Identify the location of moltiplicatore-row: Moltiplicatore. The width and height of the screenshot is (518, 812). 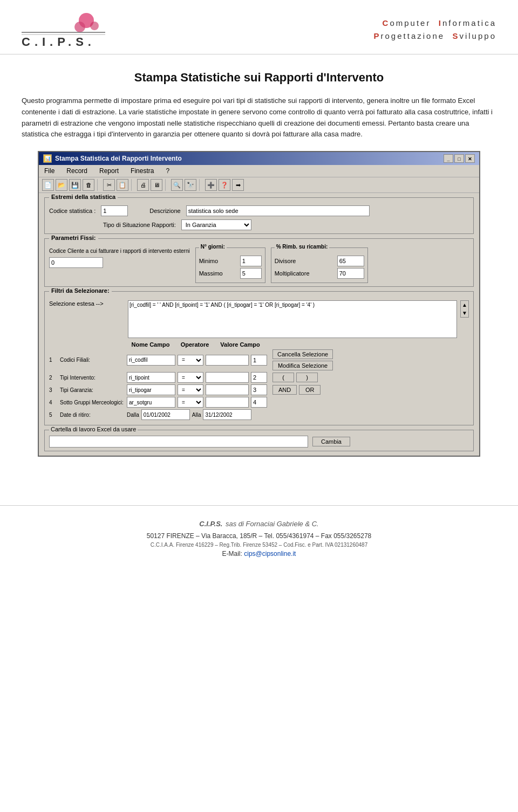
(319, 273).